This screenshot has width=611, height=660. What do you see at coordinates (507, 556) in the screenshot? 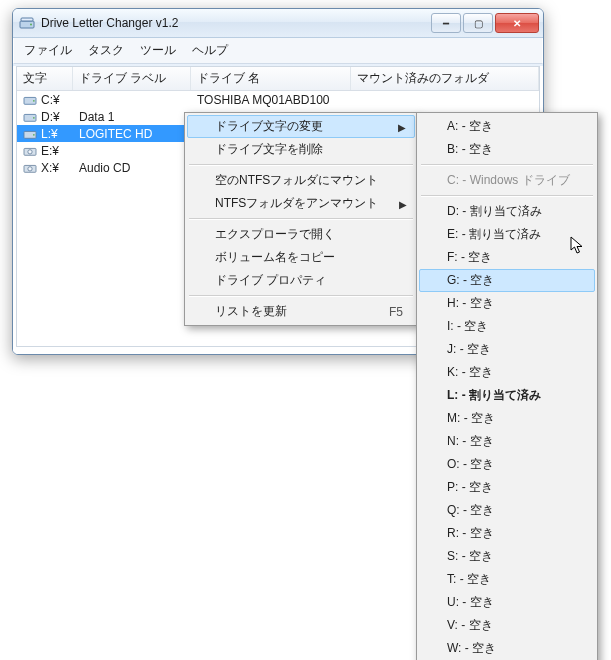
I see `letter-item: S: - 空き` at bounding box center [507, 556].